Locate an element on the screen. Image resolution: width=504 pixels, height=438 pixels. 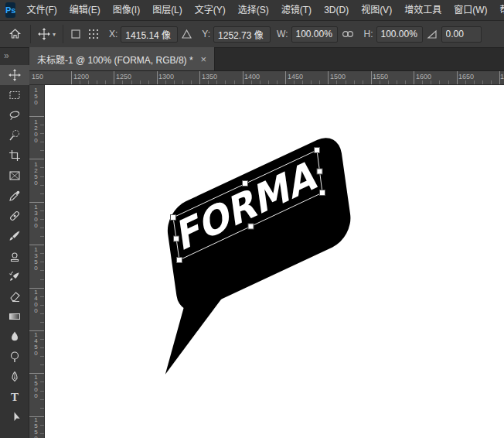
frame-icon is located at coordinates (15, 176).